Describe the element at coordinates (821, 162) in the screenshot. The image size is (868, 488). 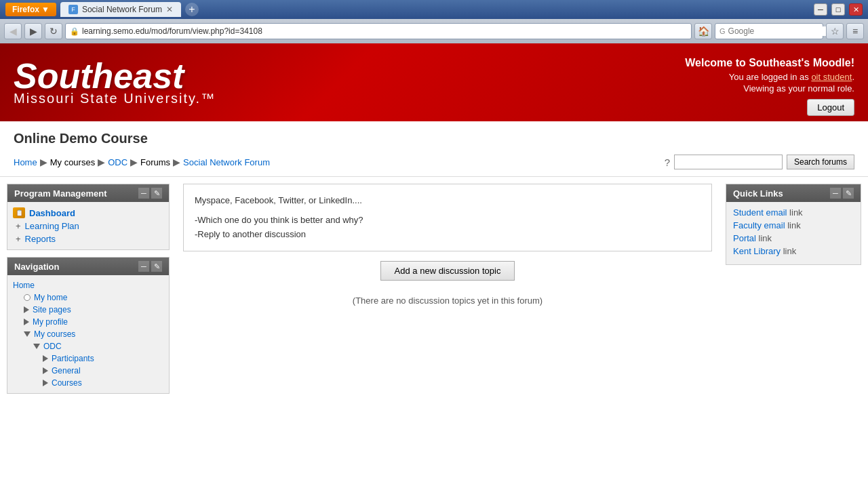
I see `forum-search-button: Search forums` at that location.